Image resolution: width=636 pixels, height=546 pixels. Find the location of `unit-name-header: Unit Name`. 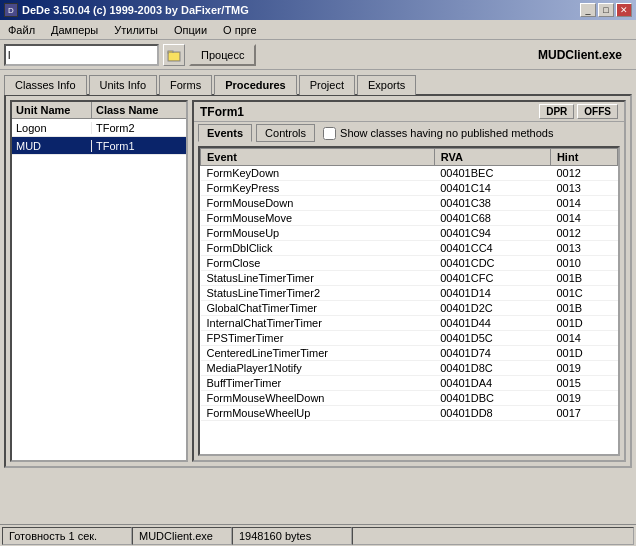

unit-name-header: Unit Name is located at coordinates (52, 110).